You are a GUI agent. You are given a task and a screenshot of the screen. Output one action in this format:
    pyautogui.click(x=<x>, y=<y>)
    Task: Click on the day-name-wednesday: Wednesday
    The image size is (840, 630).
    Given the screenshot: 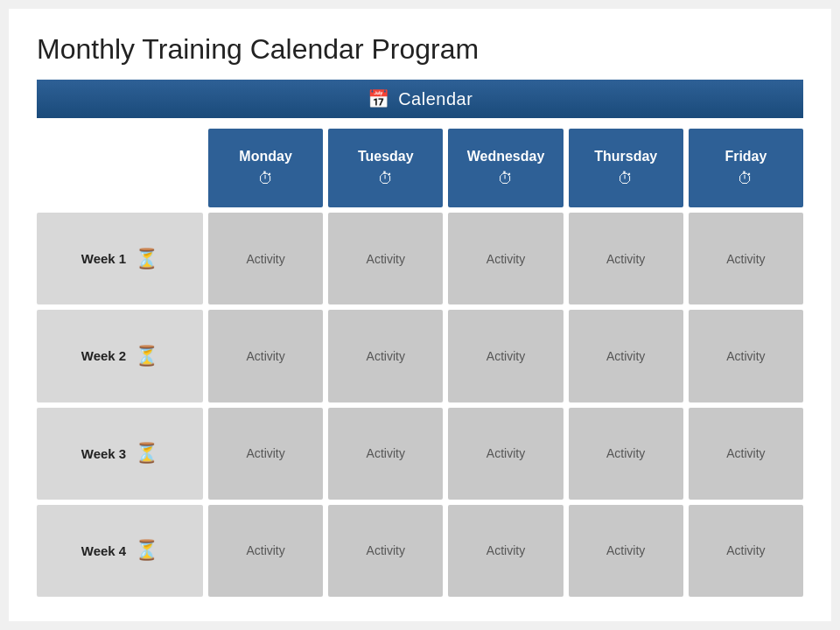 What is the action you would take?
    pyautogui.click(x=506, y=157)
    